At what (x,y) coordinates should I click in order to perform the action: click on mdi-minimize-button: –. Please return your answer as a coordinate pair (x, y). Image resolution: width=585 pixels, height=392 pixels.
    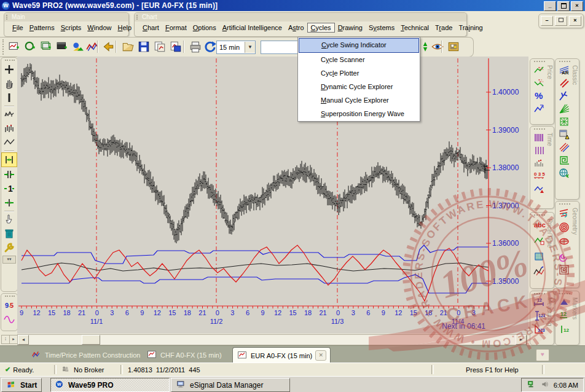
    Looking at the image, I should click on (547, 21).